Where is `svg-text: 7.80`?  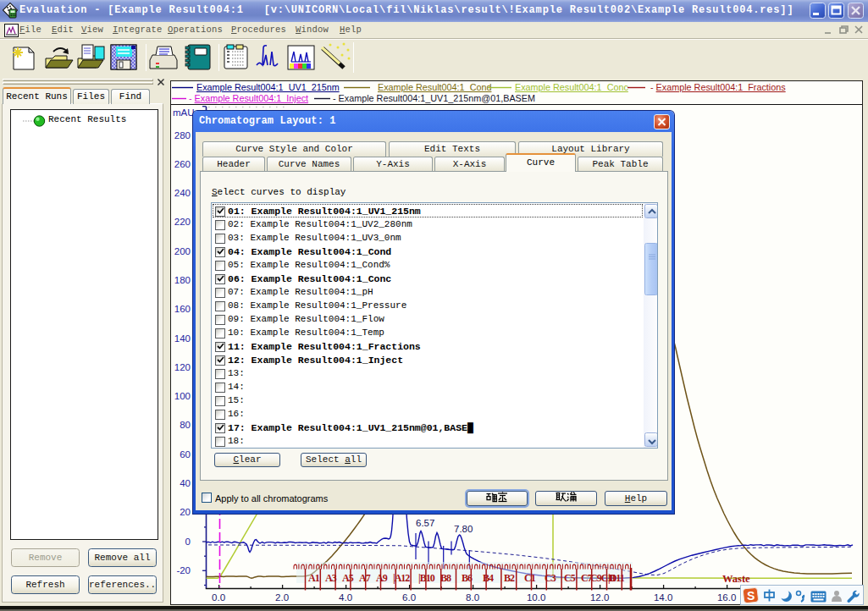 svg-text: 7.80 is located at coordinates (463, 529).